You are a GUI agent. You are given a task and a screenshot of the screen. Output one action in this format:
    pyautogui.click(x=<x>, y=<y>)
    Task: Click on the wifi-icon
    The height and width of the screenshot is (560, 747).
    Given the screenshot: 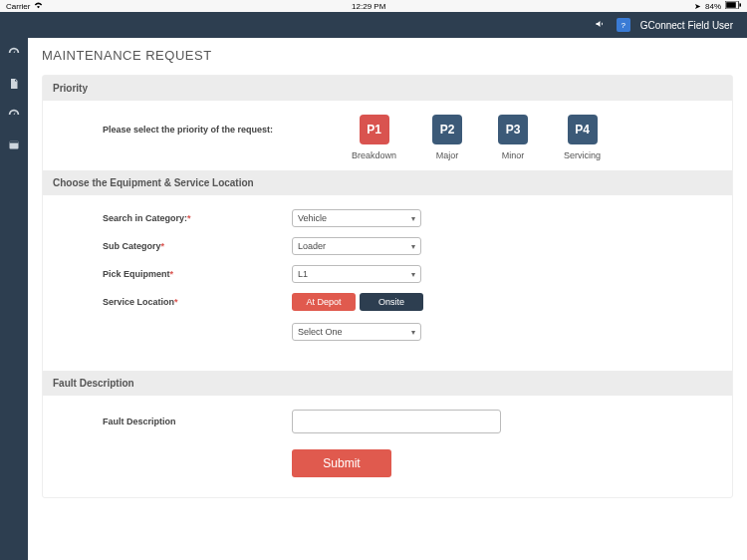 What is the action you would take?
    pyautogui.click(x=38, y=6)
    